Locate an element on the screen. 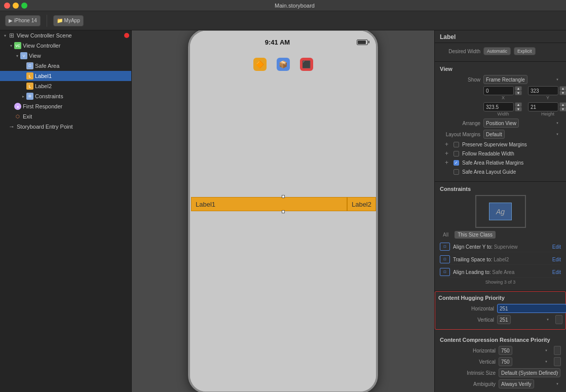  y-stepper-down: ▼ is located at coordinates (562, 93).